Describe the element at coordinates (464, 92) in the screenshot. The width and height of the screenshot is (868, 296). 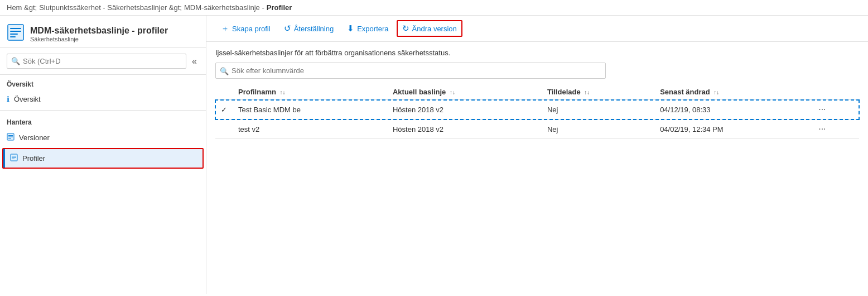
I see `col-header-baslinje: Aktuell baslinje ↑↓` at that location.